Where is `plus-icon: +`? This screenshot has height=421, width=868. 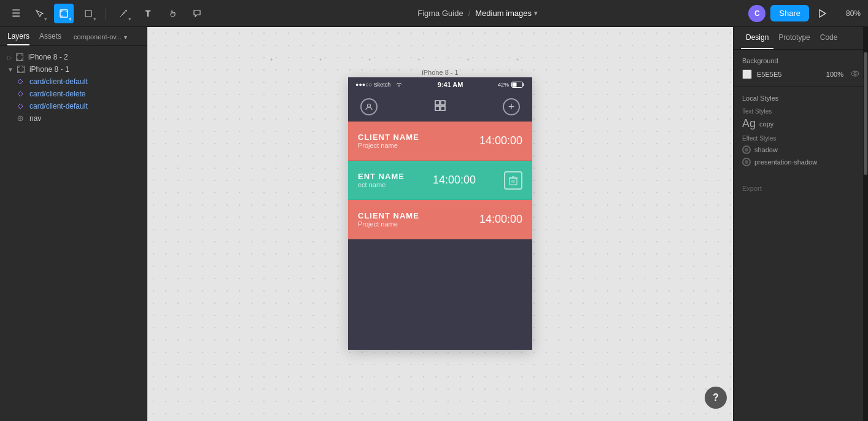 plus-icon: + is located at coordinates (512, 107).